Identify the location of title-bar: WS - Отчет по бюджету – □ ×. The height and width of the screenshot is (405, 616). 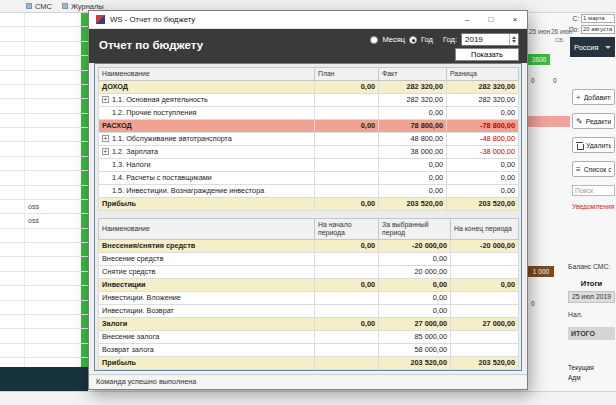
(308, 20).